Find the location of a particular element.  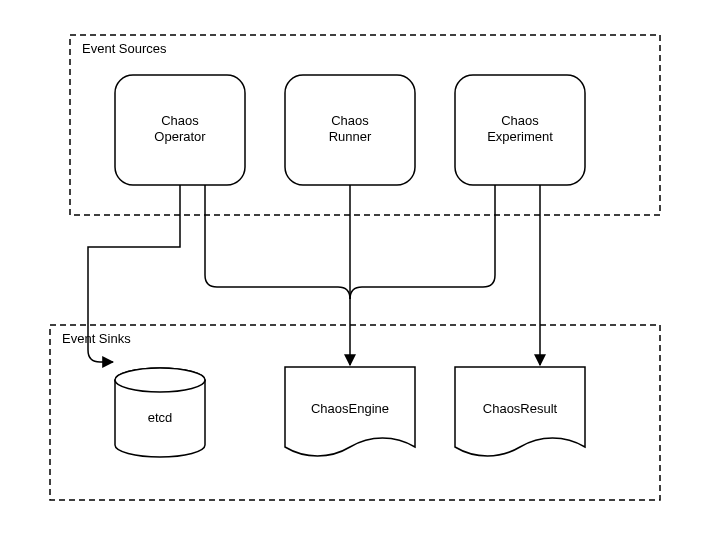

box-chaos-runner: Chaos Runner is located at coordinates (350, 130).